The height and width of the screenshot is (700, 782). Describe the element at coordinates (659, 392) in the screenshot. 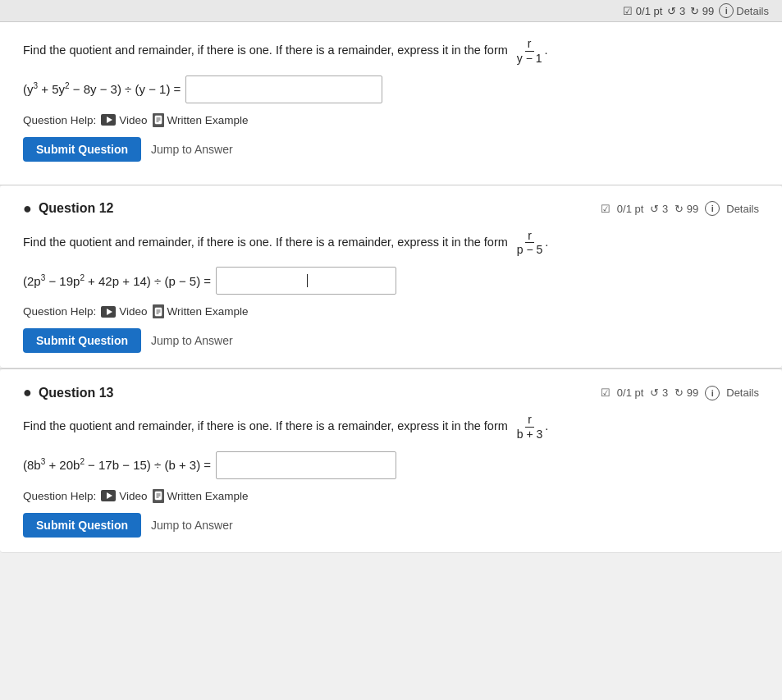

I see `question-13-undo-icon: ↺ 3` at that location.